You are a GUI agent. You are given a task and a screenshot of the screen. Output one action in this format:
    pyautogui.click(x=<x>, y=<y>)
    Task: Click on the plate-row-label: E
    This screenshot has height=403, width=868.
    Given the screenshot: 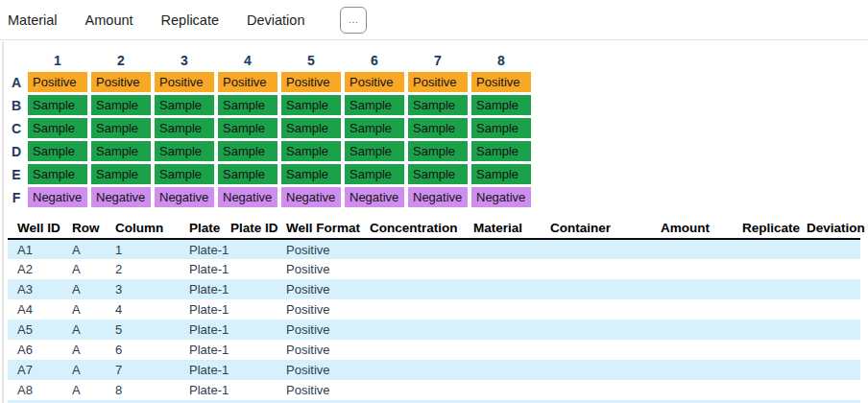 What is the action you would take?
    pyautogui.click(x=16, y=175)
    